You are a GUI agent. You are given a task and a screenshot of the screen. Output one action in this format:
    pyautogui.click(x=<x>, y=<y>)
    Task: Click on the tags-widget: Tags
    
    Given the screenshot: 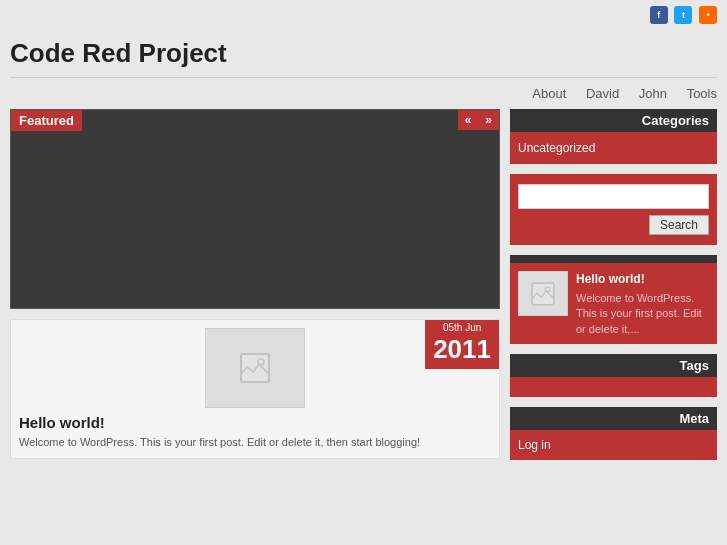 What is the action you would take?
    pyautogui.click(x=614, y=376)
    